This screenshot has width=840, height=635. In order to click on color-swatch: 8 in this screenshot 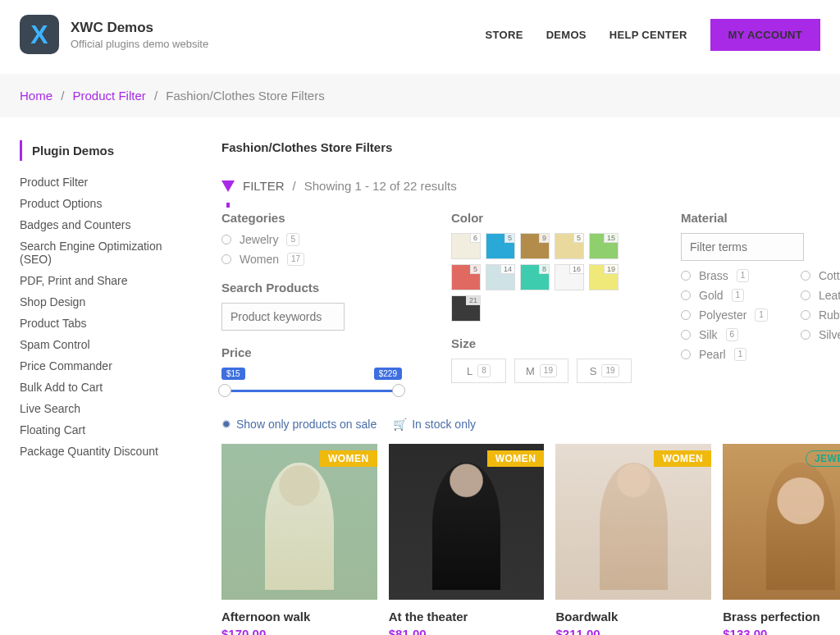, I will do `click(535, 277)`.